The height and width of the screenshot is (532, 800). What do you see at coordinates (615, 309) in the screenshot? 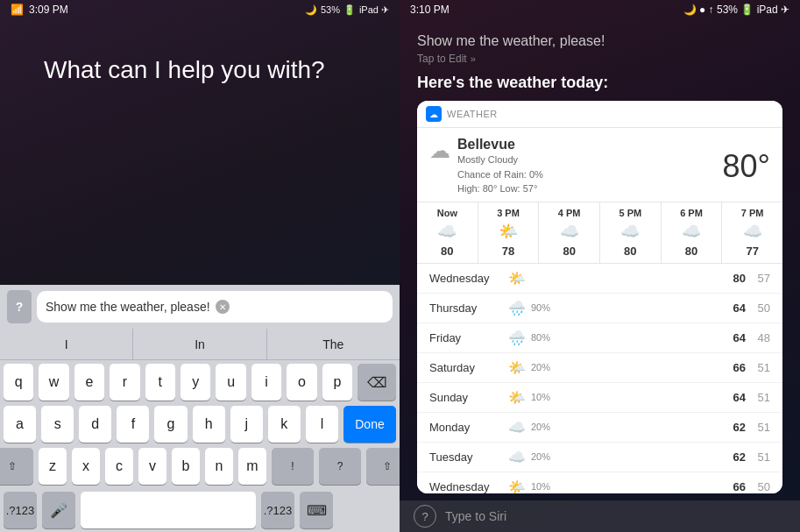
I see `daily-icon-area-1: 🌧️ 90%` at bounding box center [615, 309].